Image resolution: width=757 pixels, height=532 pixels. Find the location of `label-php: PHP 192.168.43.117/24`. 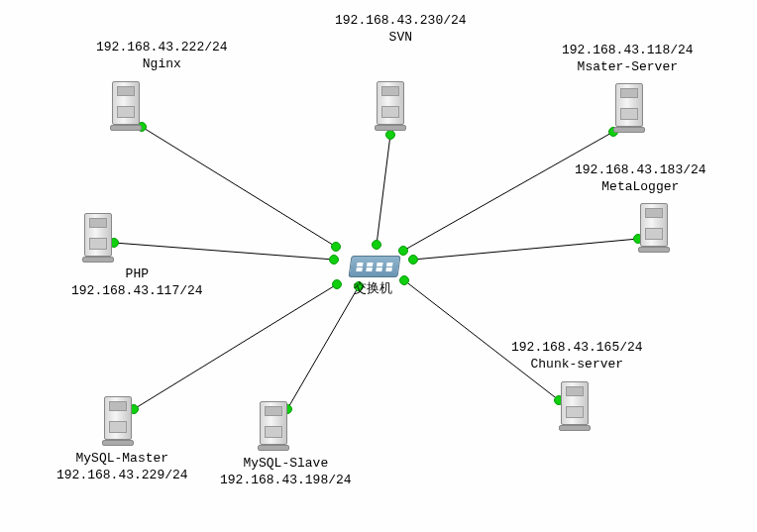

label-php: PHP 192.168.43.117/24 is located at coordinates (137, 283).